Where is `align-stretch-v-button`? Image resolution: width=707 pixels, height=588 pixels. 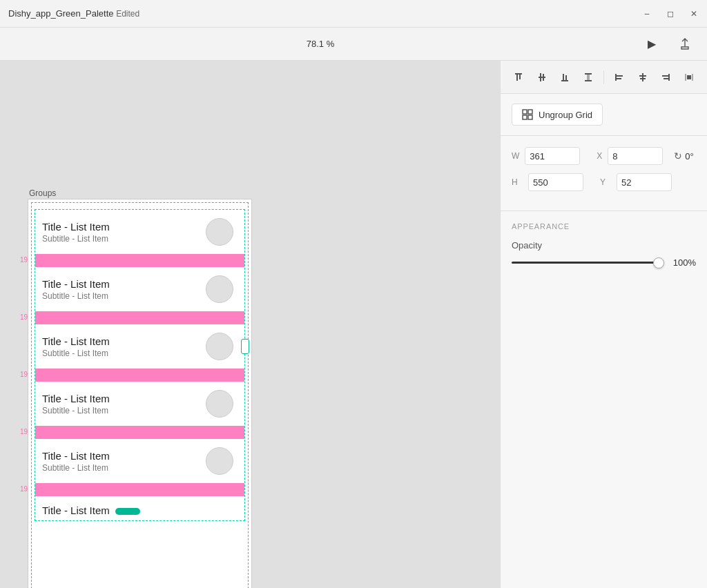 align-stretch-v-button is located at coordinates (588, 77).